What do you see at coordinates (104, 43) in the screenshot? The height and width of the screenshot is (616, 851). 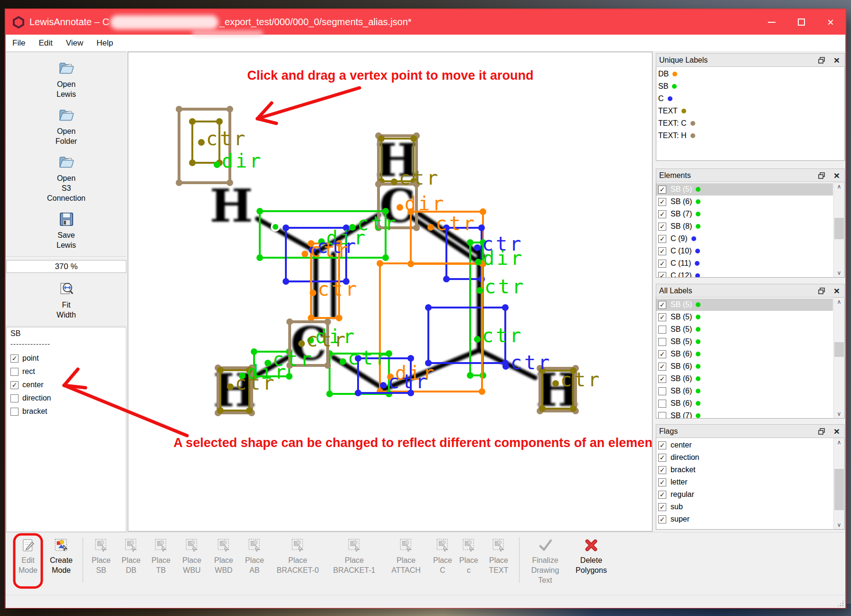 I see `menu-help: Help` at bounding box center [104, 43].